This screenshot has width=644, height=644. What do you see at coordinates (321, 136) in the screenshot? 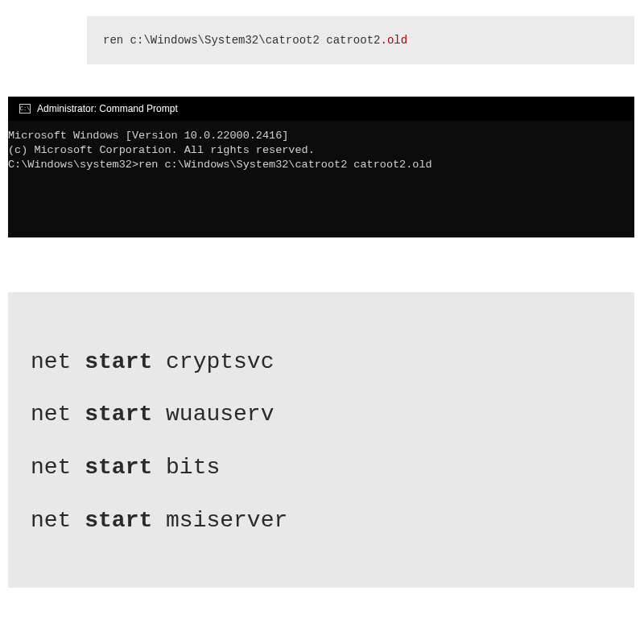
I see `terminal-line: Microsoft Windows [Version 10.0.22000.24…` at bounding box center [321, 136].